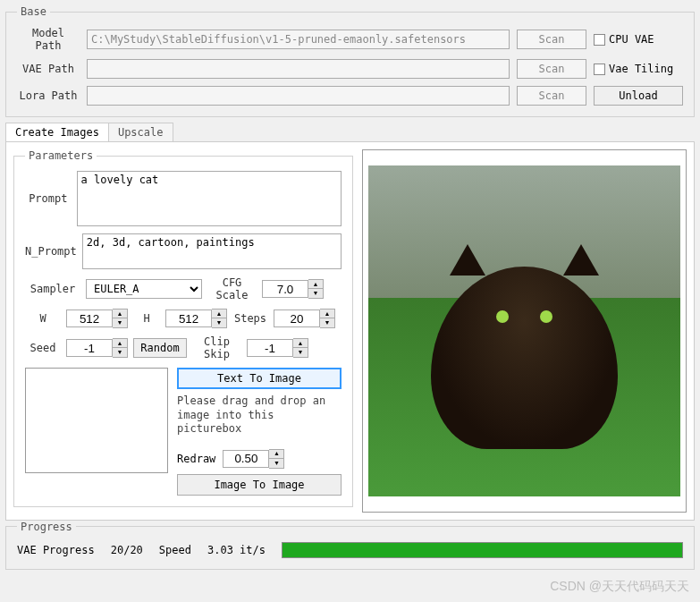 The height and width of the screenshot is (602, 700). I want to click on nprompt-input: 2d, 3d, cartoon, paintings, so click(212, 251).